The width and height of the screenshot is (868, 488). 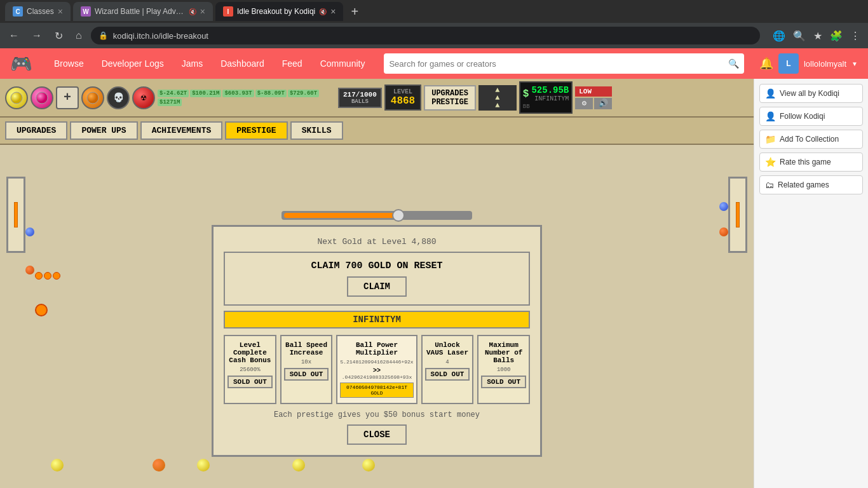 What do you see at coordinates (526, 94) in the screenshot?
I see `currency-symbol: $` at bounding box center [526, 94].